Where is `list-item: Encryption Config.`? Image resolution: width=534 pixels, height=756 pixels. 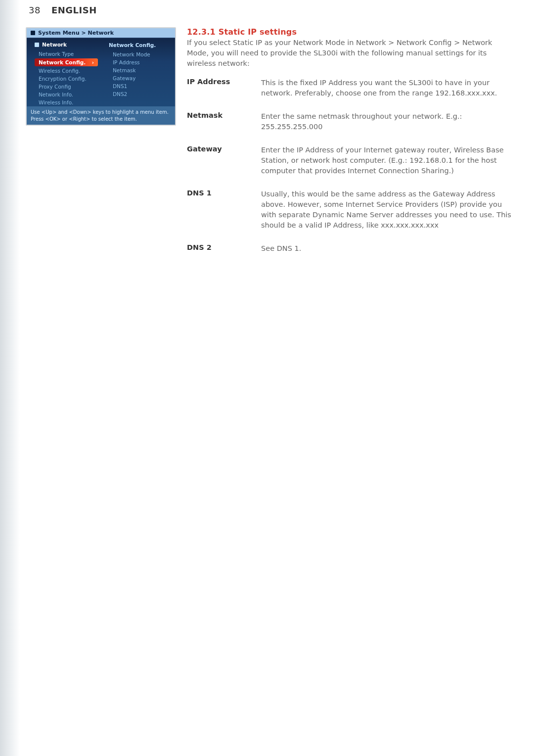
list-item: Encryption Config. is located at coordinates (66, 79).